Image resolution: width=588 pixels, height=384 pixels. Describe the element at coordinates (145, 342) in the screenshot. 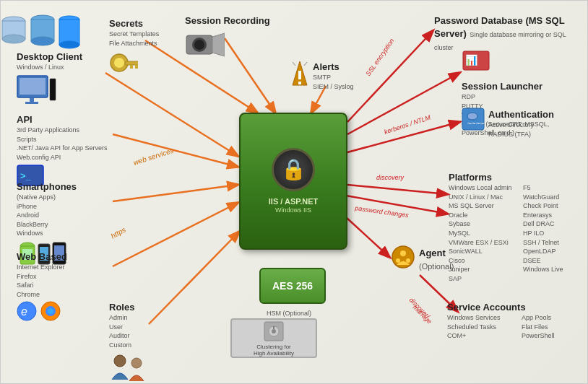

I see `roles-node: Roles Admin User Auditor Custom` at that location.